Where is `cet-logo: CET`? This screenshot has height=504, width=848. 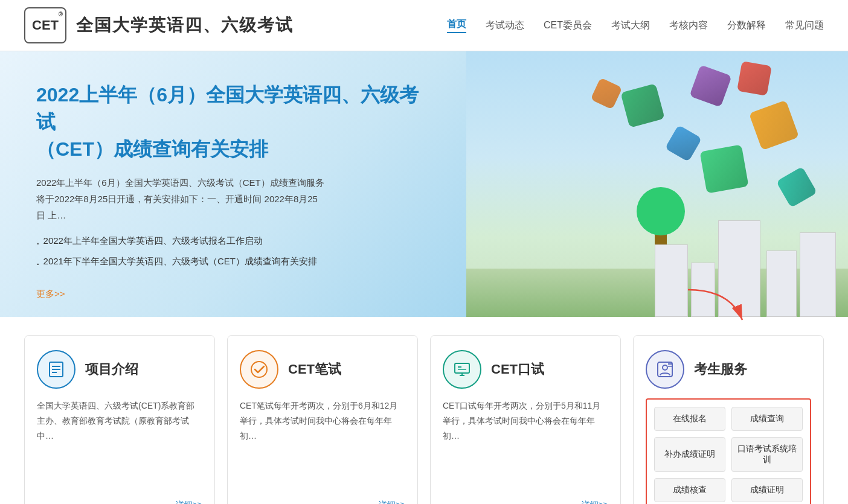
cet-logo: CET is located at coordinates (45, 25).